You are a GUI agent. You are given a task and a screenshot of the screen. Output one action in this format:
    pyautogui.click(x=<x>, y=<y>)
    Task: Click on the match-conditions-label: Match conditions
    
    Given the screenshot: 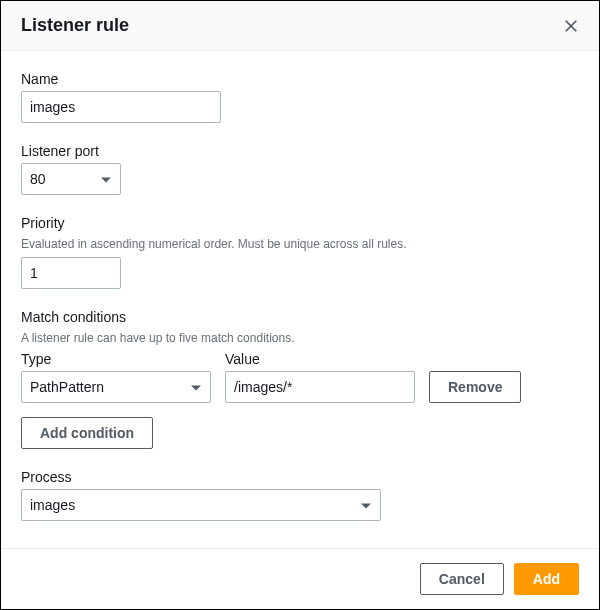 What is the action you would take?
    pyautogui.click(x=300, y=317)
    